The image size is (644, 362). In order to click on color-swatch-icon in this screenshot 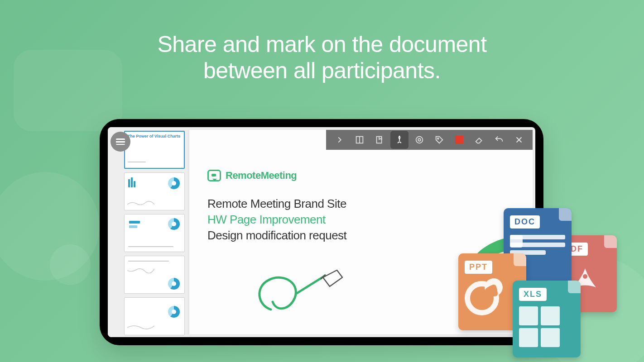, I will do `click(459, 140)`.